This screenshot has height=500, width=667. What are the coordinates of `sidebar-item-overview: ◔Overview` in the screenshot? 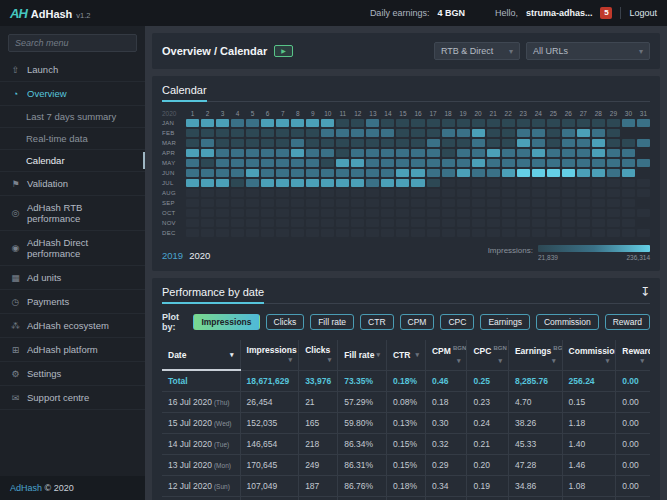 It's located at (72, 94).